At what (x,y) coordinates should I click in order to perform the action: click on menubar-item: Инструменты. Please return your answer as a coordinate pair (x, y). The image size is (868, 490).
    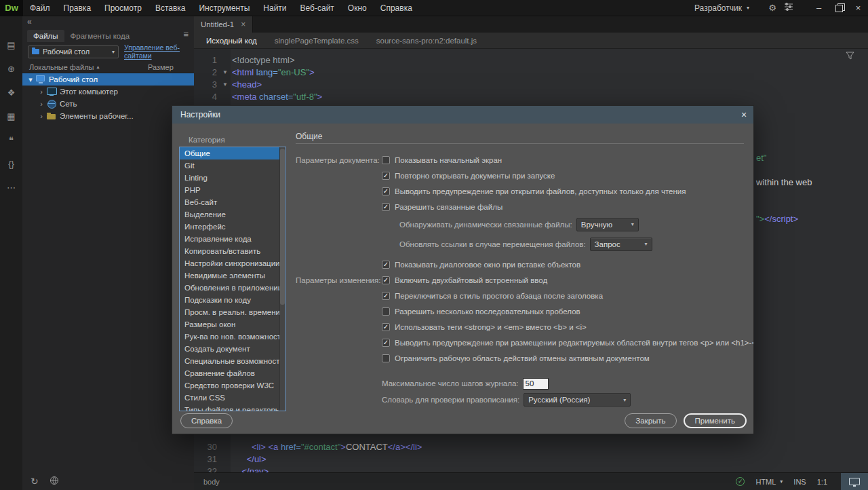
    Looking at the image, I should click on (224, 8).